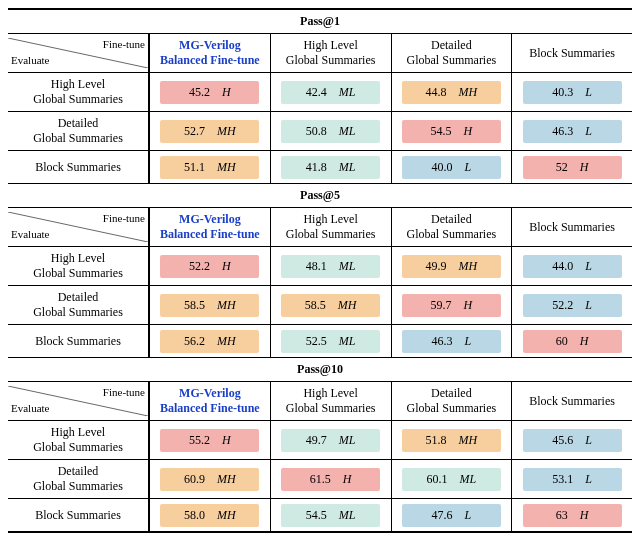 Image resolution: width=640 pixels, height=538 pixels. I want to click on data-cell: 44.8 MH, so click(452, 92).